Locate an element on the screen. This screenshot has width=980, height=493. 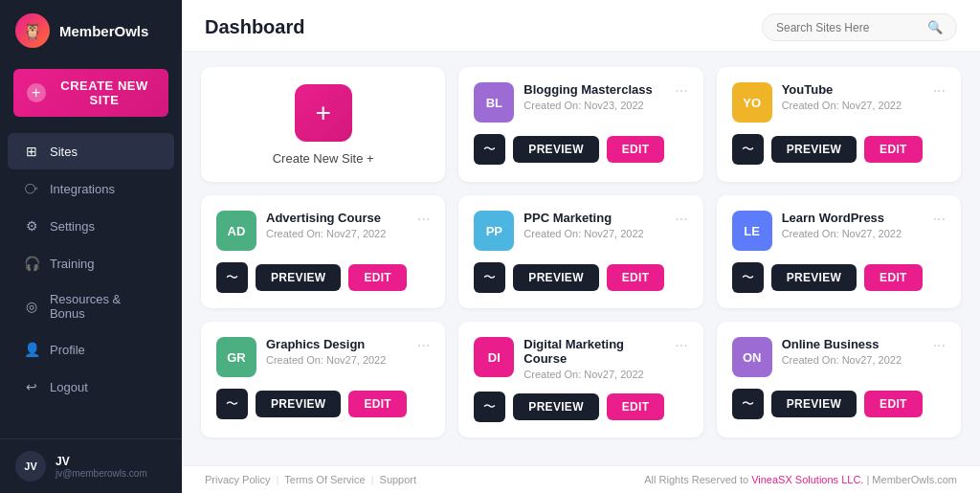
sidebar-item-resources: ◎ Resources & Bonus is located at coordinates (91, 306).